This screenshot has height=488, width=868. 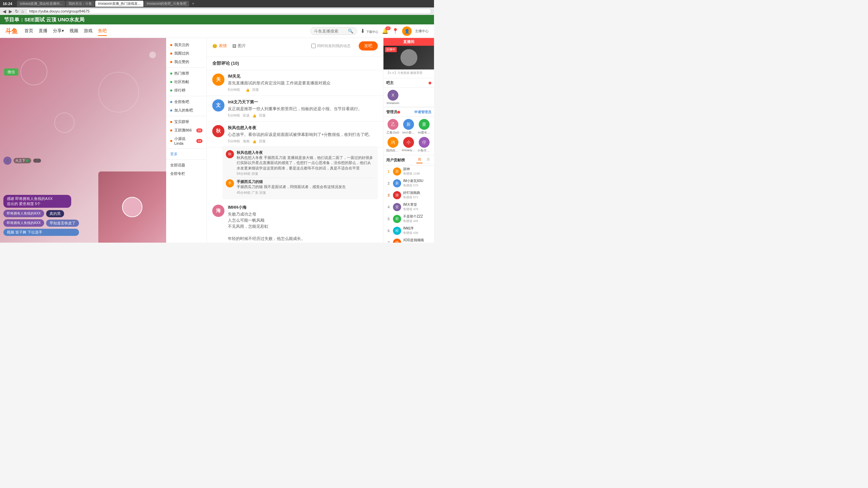 What do you see at coordinates (186, 110) in the screenshot?
I see `sidebar-item-joined-yuba: 加入的鱼吧` at bounding box center [186, 110].